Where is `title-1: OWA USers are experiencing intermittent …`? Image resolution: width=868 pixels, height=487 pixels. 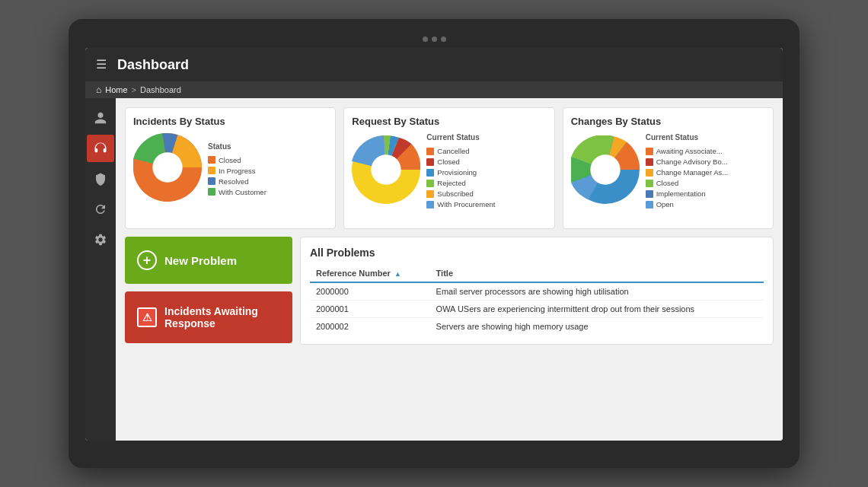
title-1: OWA USers are experiencing intermittent … is located at coordinates (597, 309).